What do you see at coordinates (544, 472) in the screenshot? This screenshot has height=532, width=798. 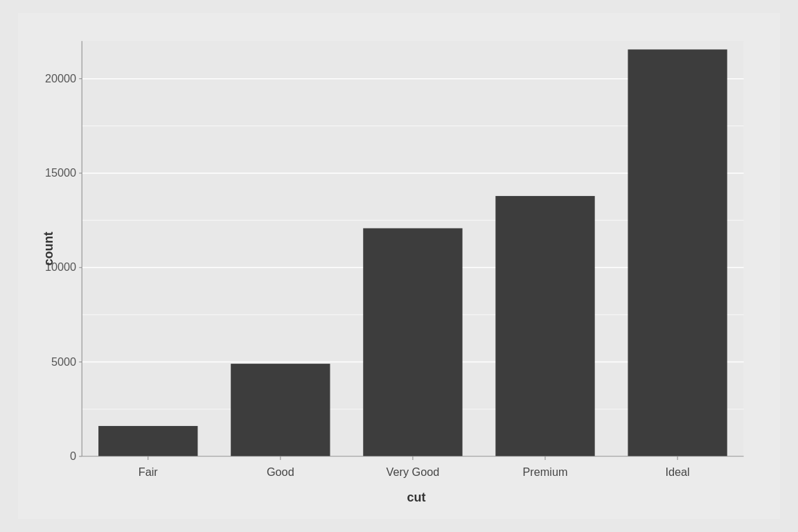 I see `svg-text: Premium` at bounding box center [544, 472].